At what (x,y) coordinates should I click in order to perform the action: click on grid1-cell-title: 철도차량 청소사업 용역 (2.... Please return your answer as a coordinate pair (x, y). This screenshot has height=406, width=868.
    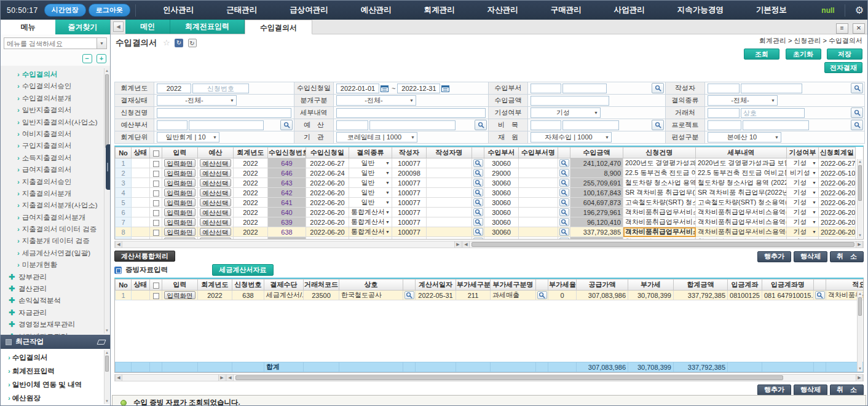
    Looking at the image, I should click on (660, 238).